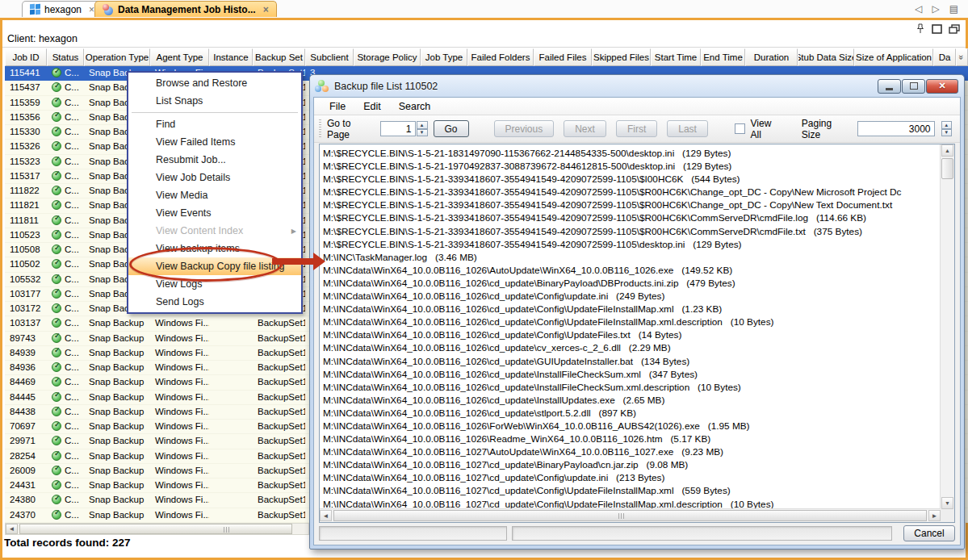  Describe the element at coordinates (65, 57) in the screenshot. I see `column-header: Status` at that location.